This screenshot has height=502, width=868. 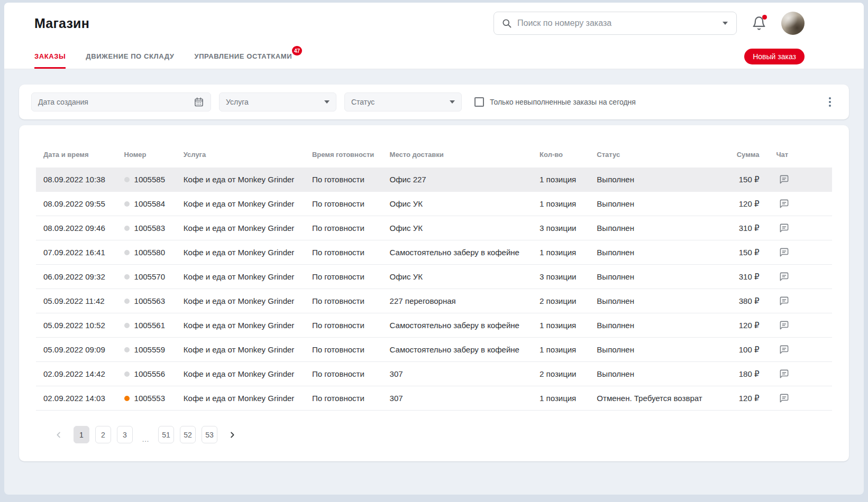 What do you see at coordinates (568, 277) in the screenshot?
I see `cell-quantity: 3 позиции` at bounding box center [568, 277].